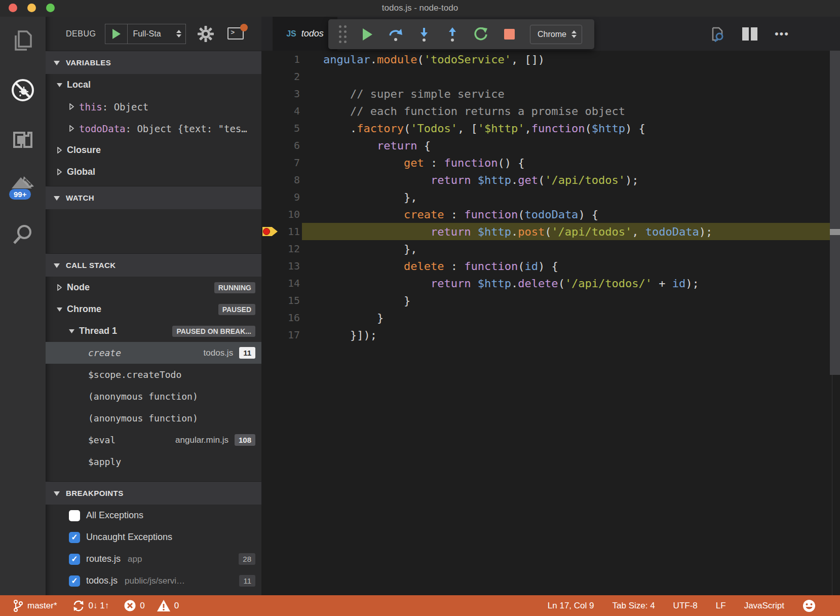  Describe the element at coordinates (556, 34) in the screenshot. I see `debug-target-select: Chrome` at that location.